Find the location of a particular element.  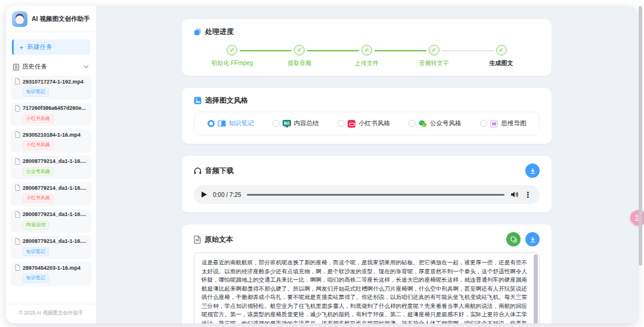

xiaohongshu-icon is located at coordinates (352, 124).